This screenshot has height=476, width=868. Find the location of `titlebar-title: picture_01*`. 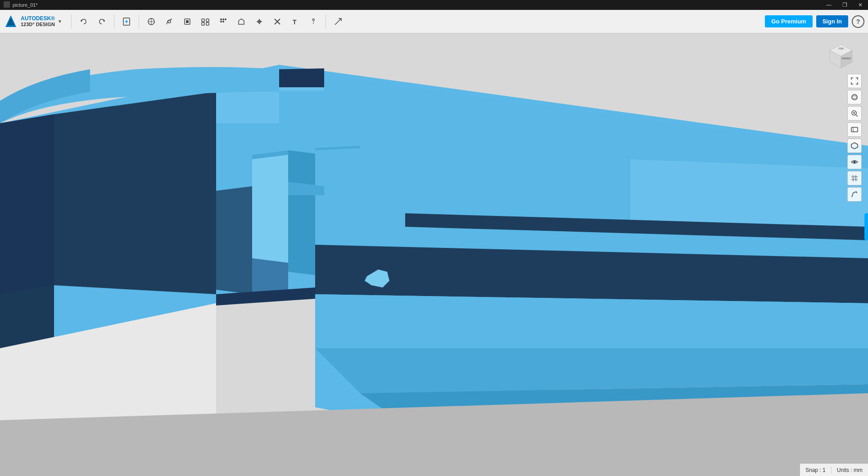

titlebar-title: picture_01* is located at coordinates (419, 5).